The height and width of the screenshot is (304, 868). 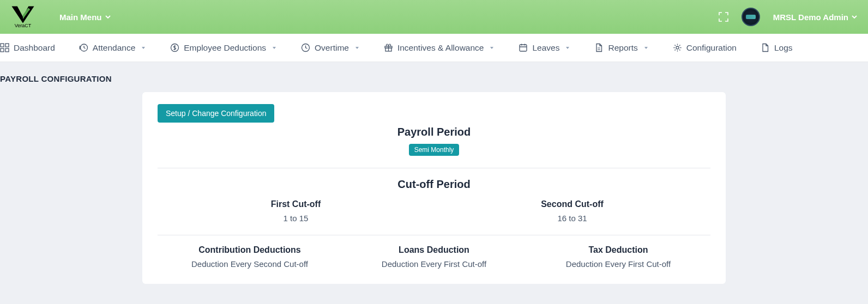 I want to click on file-icon, so click(x=599, y=48).